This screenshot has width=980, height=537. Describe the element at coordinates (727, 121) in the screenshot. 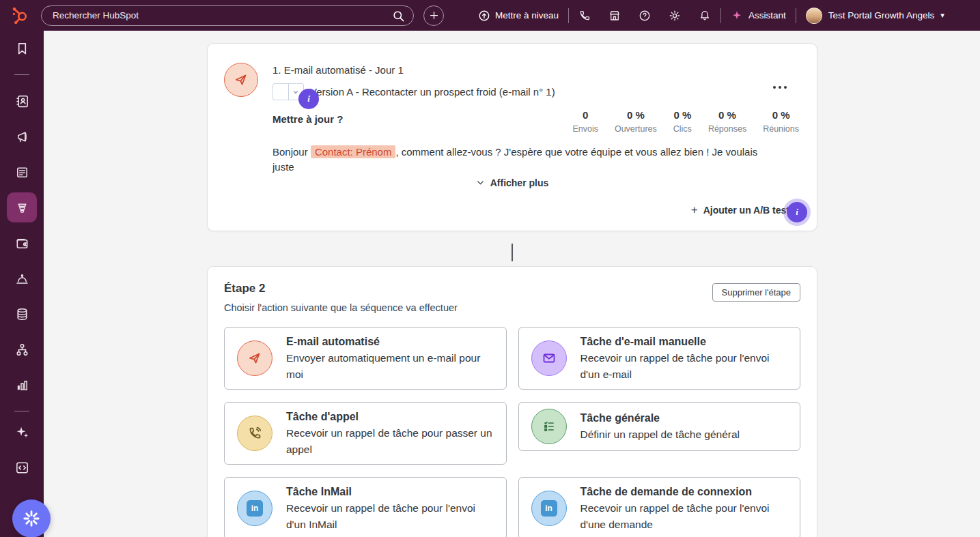

I see `stat-reponses: 0 % Réponses` at that location.